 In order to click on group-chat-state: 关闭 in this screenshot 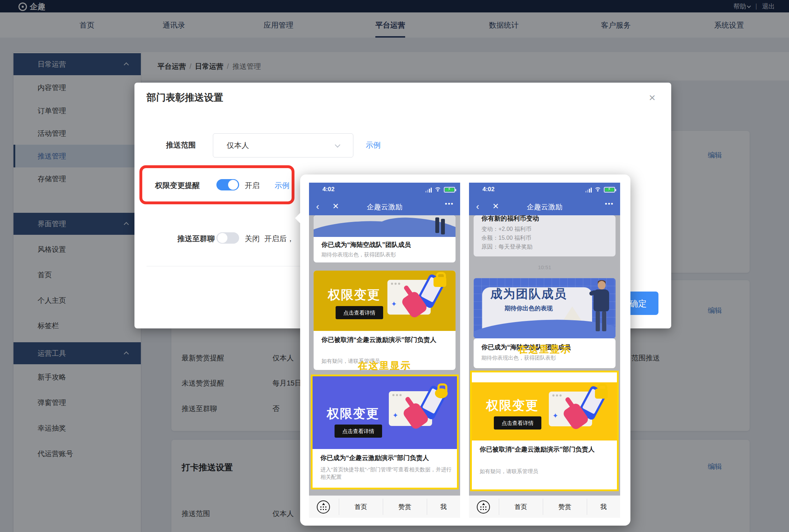, I will do `click(252, 239)`.